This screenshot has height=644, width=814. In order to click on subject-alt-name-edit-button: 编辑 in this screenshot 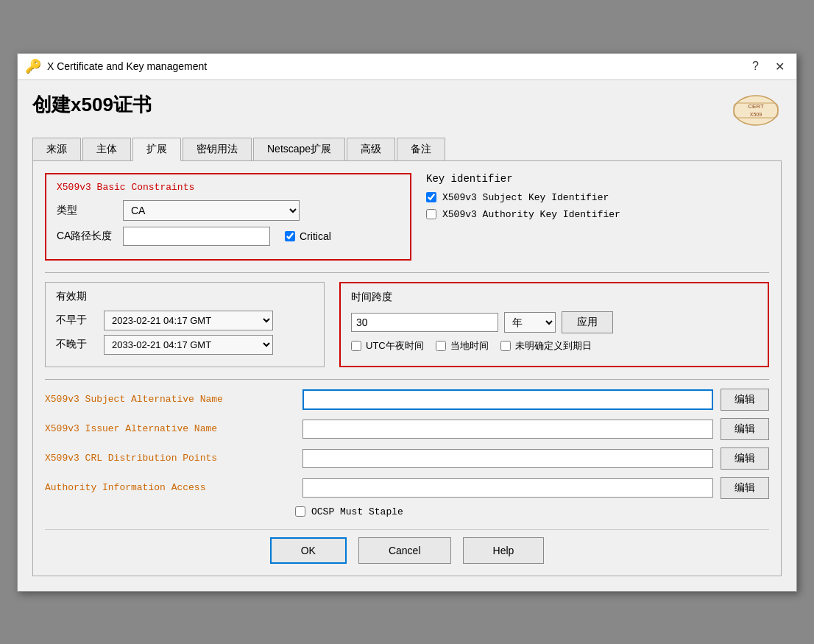, I will do `click(745, 400)`.